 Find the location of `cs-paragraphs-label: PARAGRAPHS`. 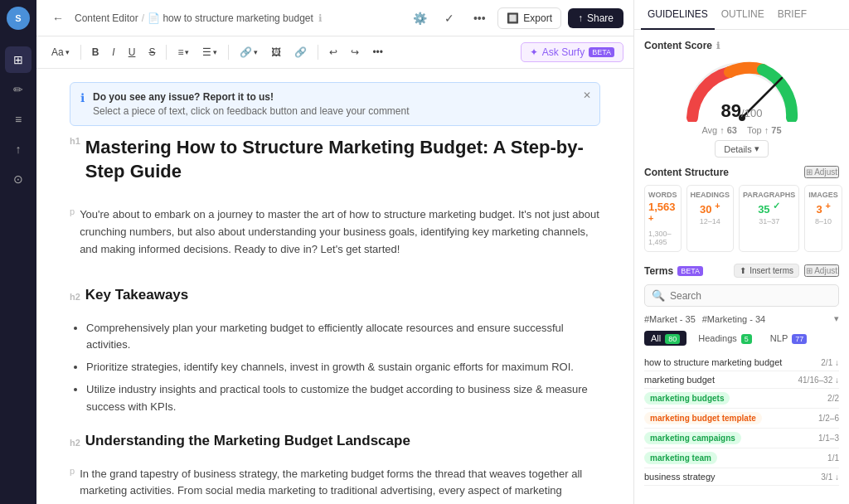

cs-paragraphs-label: PARAGRAPHS is located at coordinates (769, 195).